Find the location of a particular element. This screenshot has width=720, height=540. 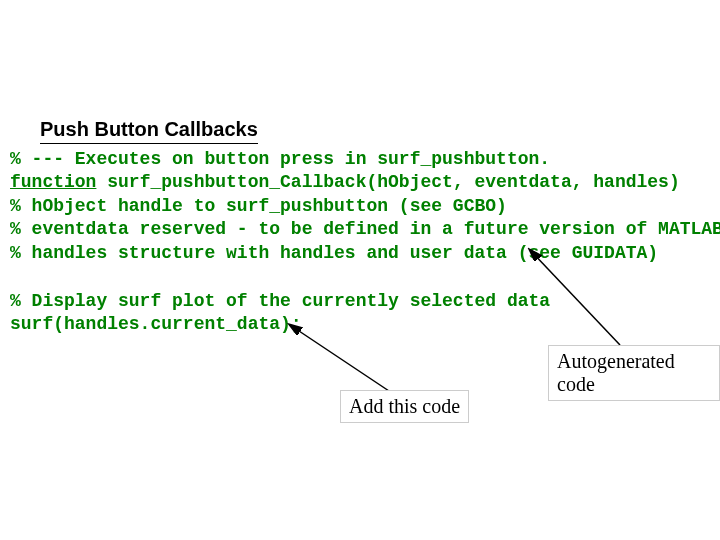

keyword-function: function is located at coordinates (53, 182).